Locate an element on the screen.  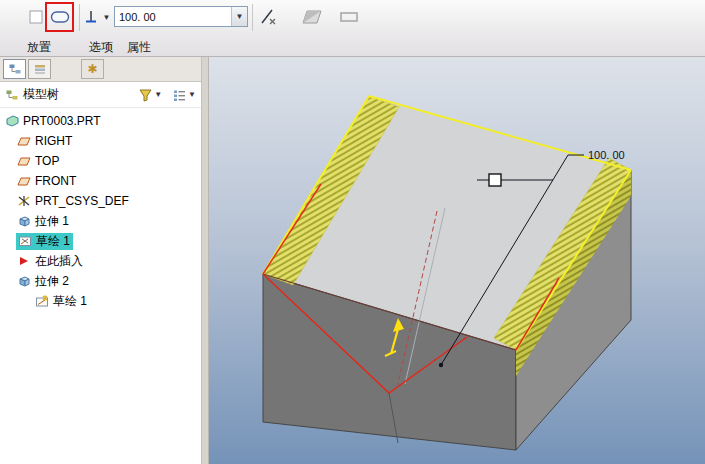
remove-material-icon is located at coordinates (312, 17).